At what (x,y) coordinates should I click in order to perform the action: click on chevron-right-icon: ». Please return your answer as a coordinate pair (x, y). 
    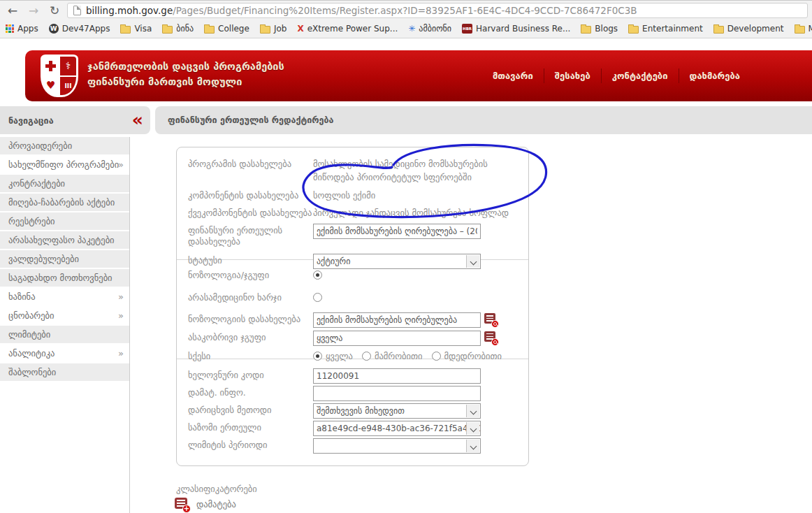
    Looking at the image, I should click on (121, 316).